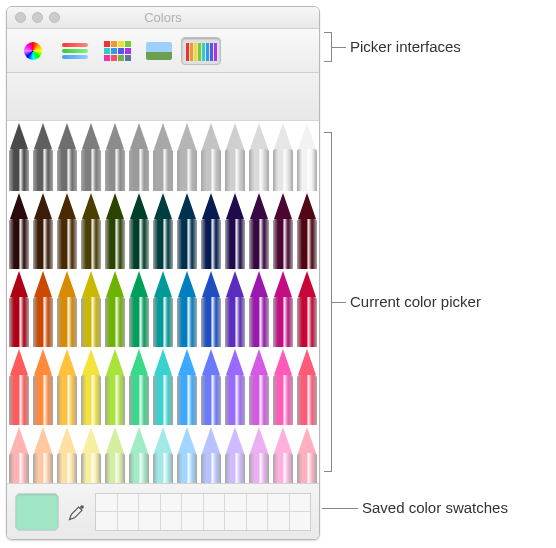  What do you see at coordinates (117, 51) in the screenshot?
I see `color-palettes-picker-tab` at bounding box center [117, 51].